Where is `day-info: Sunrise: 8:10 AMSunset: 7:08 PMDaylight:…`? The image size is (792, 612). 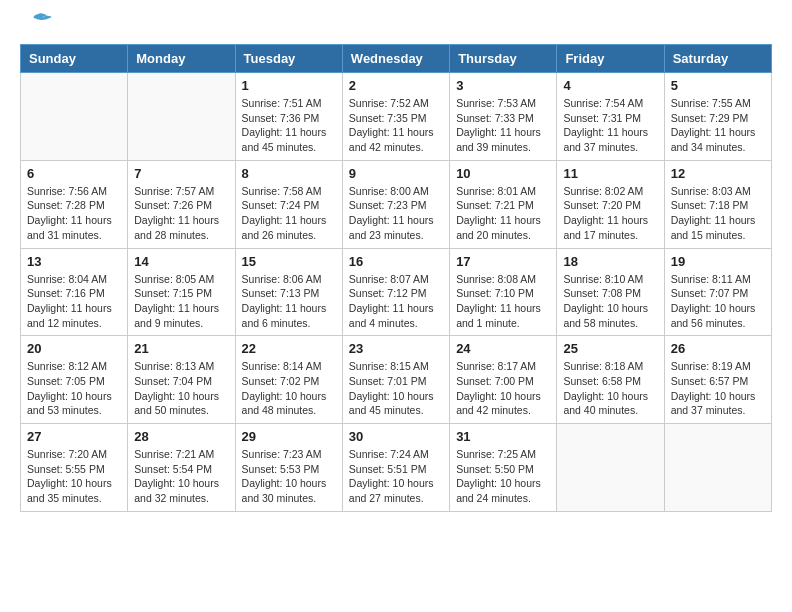 day-info: Sunrise: 8:10 AMSunset: 7:08 PMDaylight:… is located at coordinates (610, 302).